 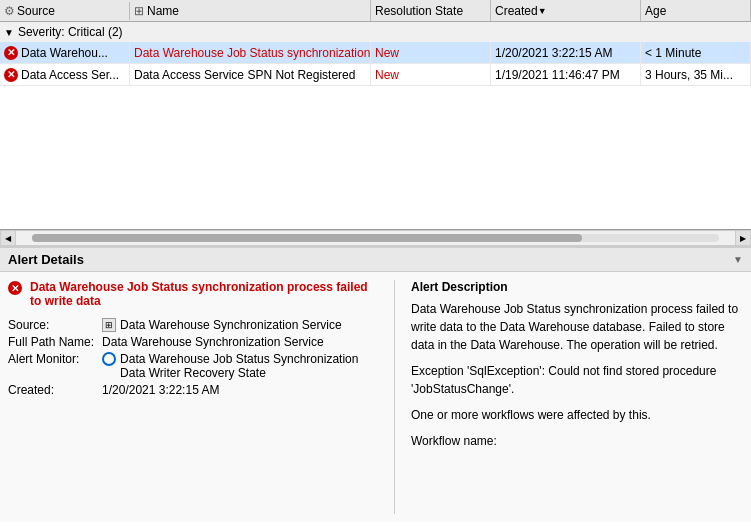 I want to click on scroll-right-arrow: ▶, so click(x=743, y=238).